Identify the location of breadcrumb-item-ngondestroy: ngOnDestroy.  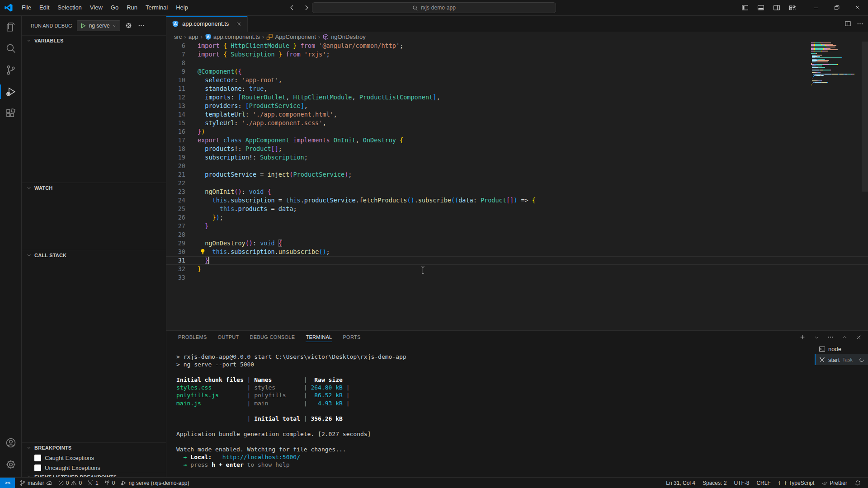
(344, 37).